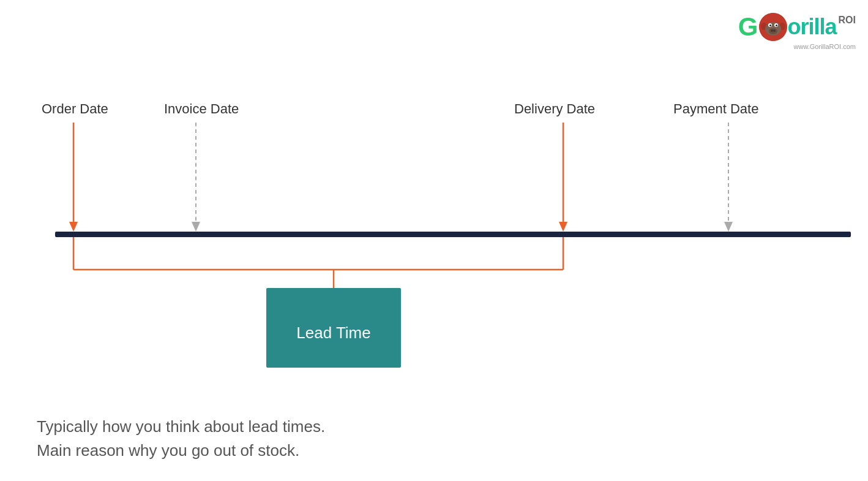  I want to click on invoice-date-label: Invoice Date, so click(201, 109).